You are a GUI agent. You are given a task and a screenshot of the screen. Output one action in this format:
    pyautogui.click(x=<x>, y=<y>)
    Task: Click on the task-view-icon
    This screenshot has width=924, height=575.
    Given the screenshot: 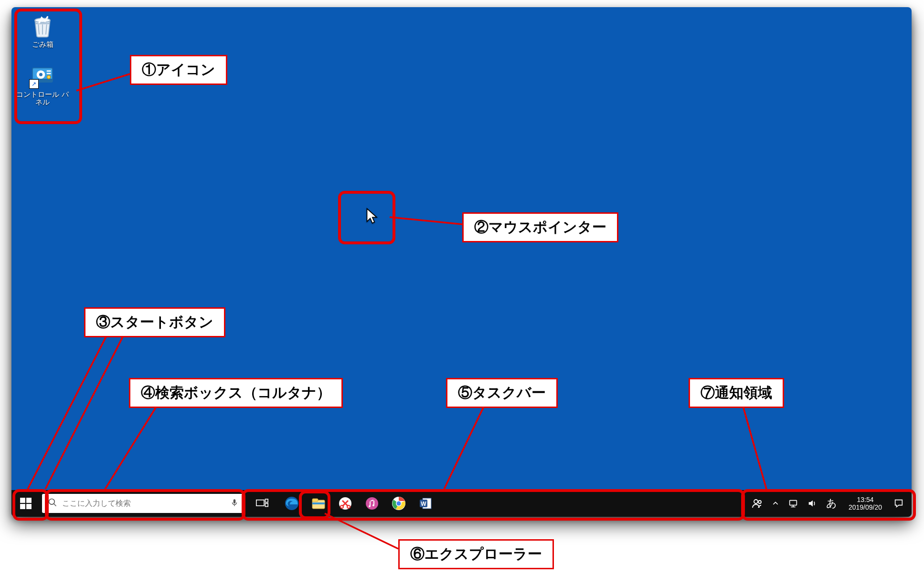 What is the action you would take?
    pyautogui.click(x=262, y=503)
    